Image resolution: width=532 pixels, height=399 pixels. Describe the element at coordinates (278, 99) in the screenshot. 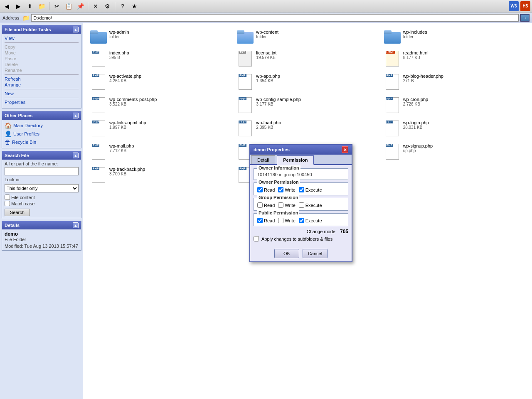

I see `file-name: wp-config-sample.php` at that location.